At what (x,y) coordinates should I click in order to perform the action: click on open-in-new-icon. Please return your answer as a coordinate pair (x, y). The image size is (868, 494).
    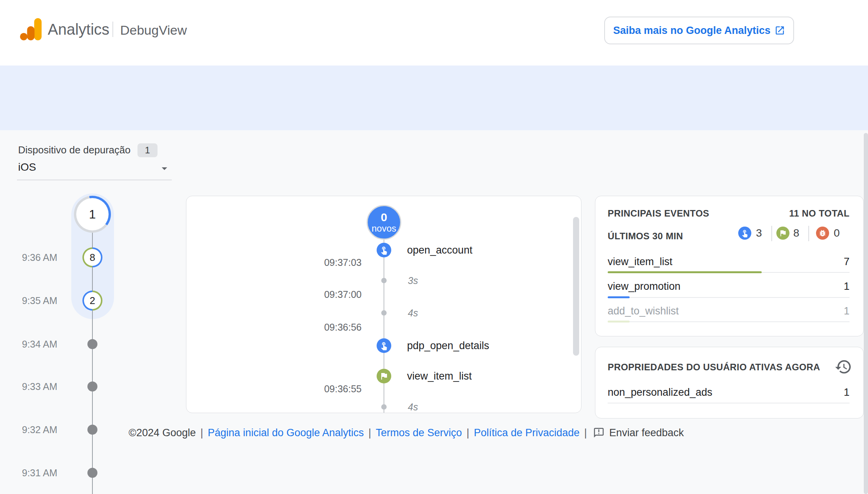
    Looking at the image, I should click on (780, 30).